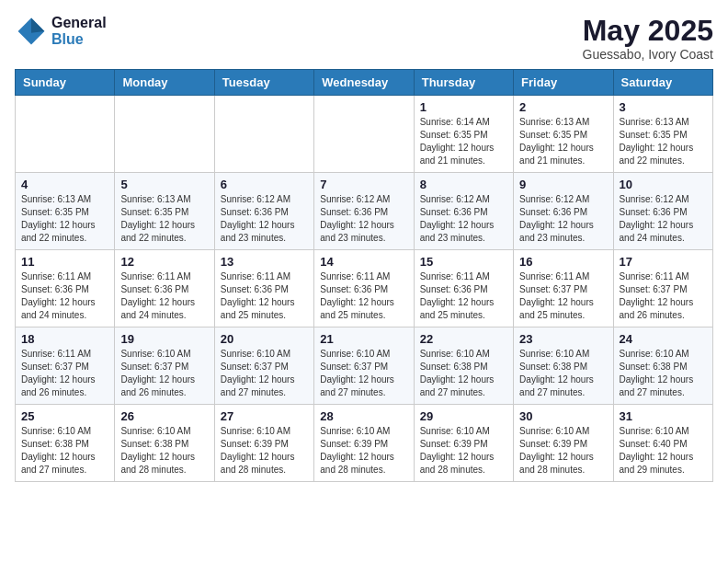 The image size is (728, 563). I want to click on calendar-cell: 9Sunrise: 6:12 AM Sunset: 6:36 PM Daylig…, so click(563, 212).